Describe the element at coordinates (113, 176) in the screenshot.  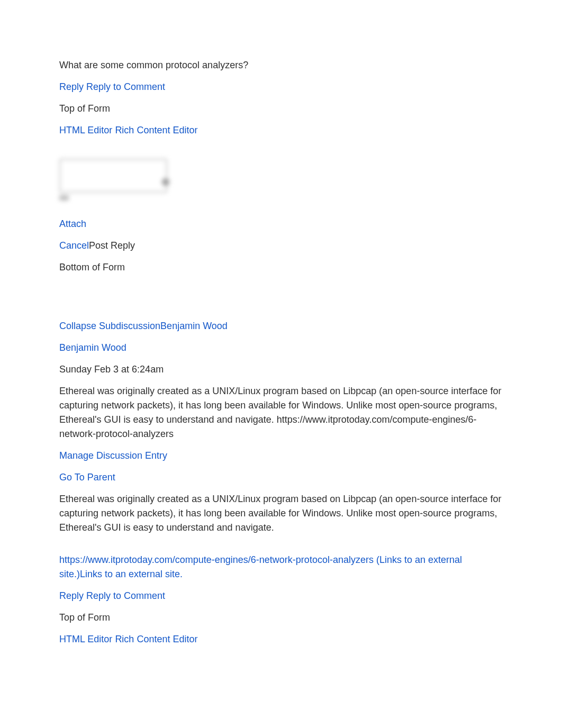
I see `editor-frame` at that location.